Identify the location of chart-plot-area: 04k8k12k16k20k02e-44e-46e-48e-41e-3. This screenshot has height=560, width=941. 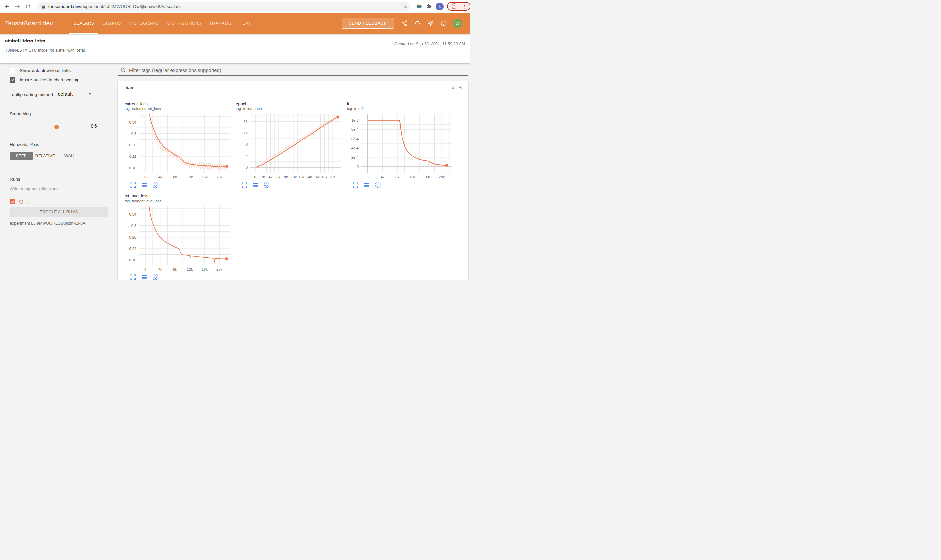
(401, 146).